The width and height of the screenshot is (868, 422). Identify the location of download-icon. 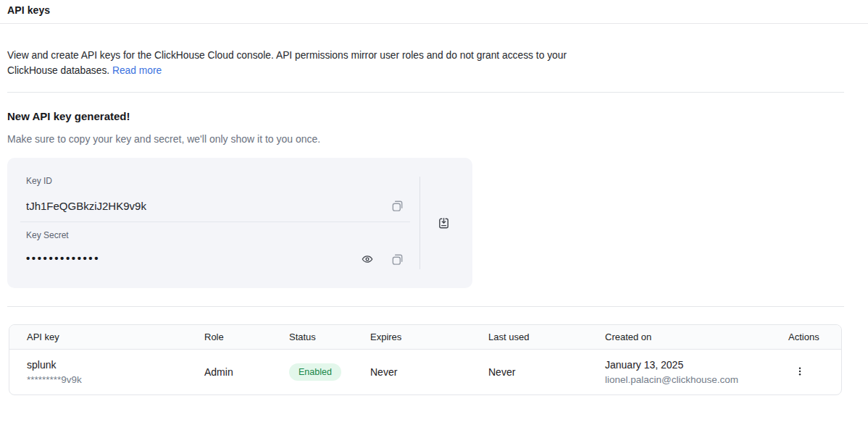
(443, 223).